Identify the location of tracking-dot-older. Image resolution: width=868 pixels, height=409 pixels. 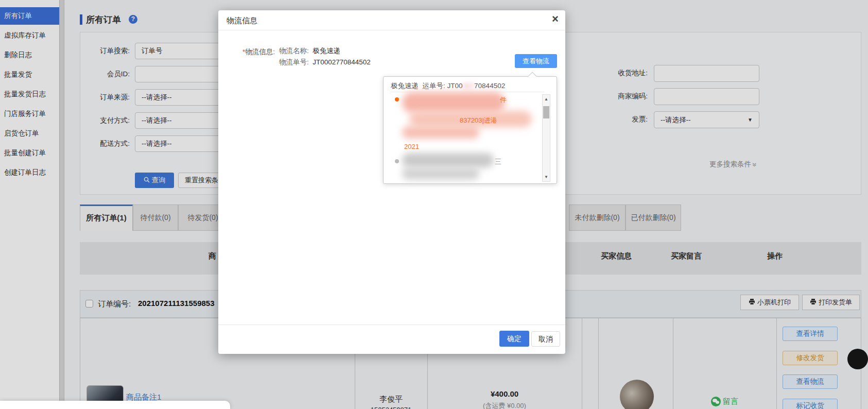
(397, 161).